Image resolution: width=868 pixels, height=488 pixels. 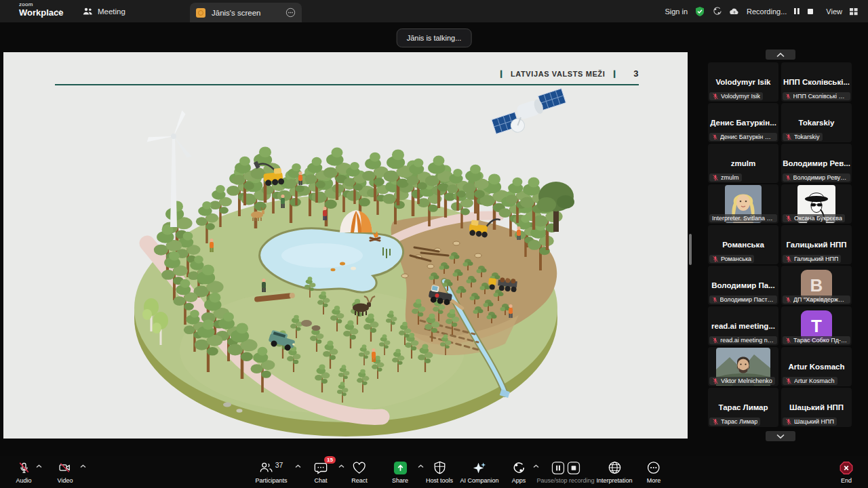 I want to click on participant-name-label: Тарас Лимар, so click(x=735, y=422).